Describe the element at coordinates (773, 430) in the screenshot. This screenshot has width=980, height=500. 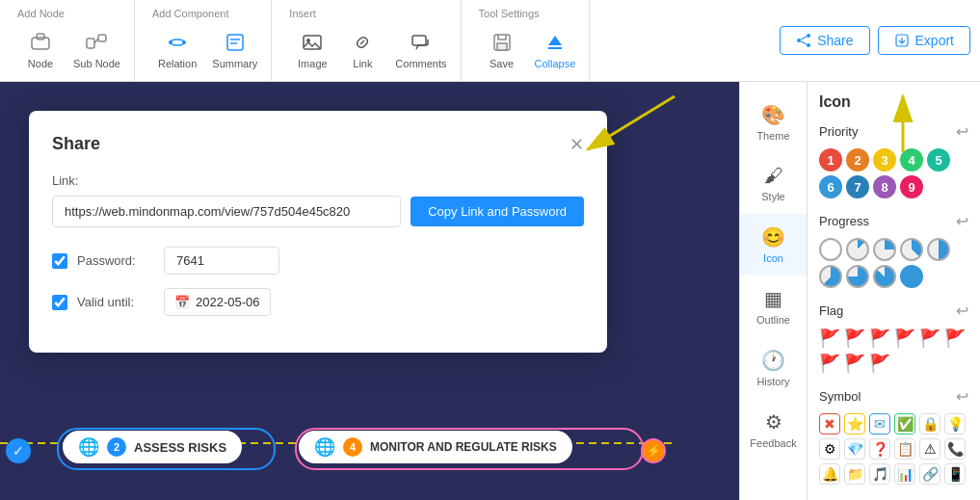
I see `sidebar-nav-feedback: ⚙ Feedback` at that location.